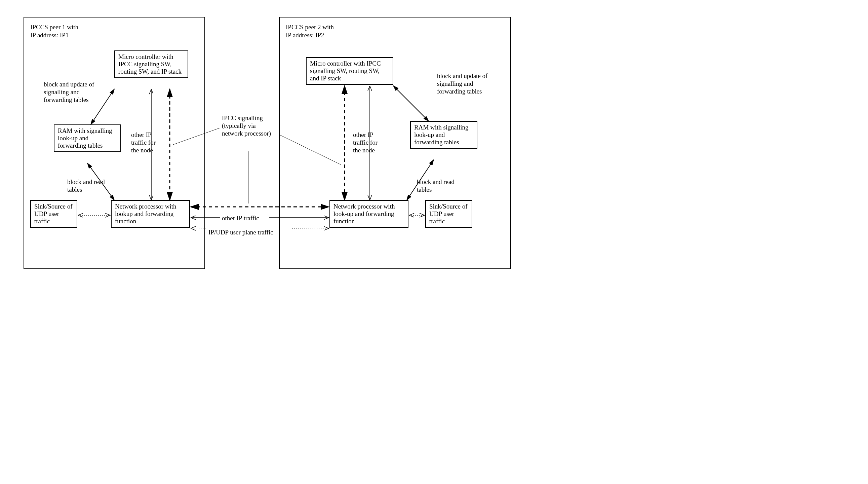 This screenshot has height=484, width=868. I want to click on peer2-label-other-ip: other IP traffic for the node, so click(369, 143).